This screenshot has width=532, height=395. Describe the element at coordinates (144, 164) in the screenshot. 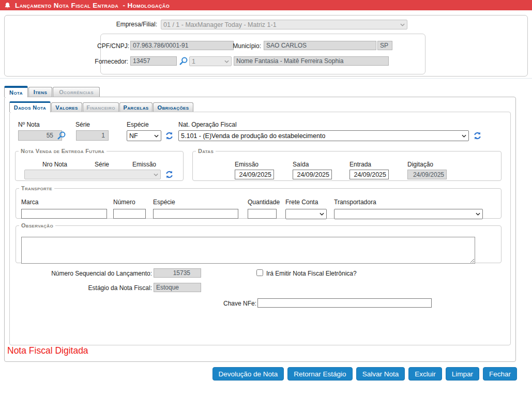

I see `emissao-ef-label: Emissão` at that location.